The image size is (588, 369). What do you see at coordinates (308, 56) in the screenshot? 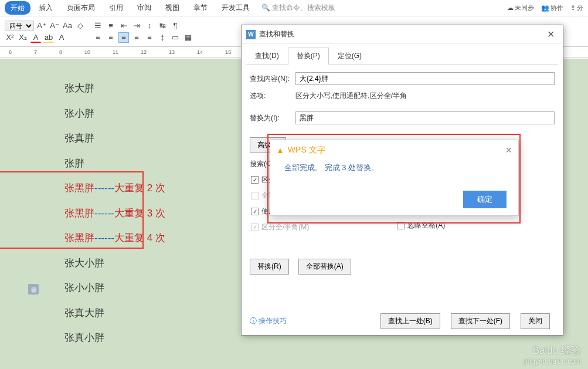
I see `tab-replace: 替换(P)` at bounding box center [308, 56].